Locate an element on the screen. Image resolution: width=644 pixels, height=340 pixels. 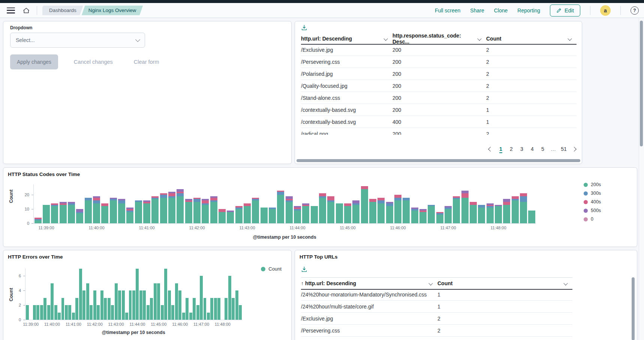
table-cell: /Persevering.css is located at coordinates (369, 331).